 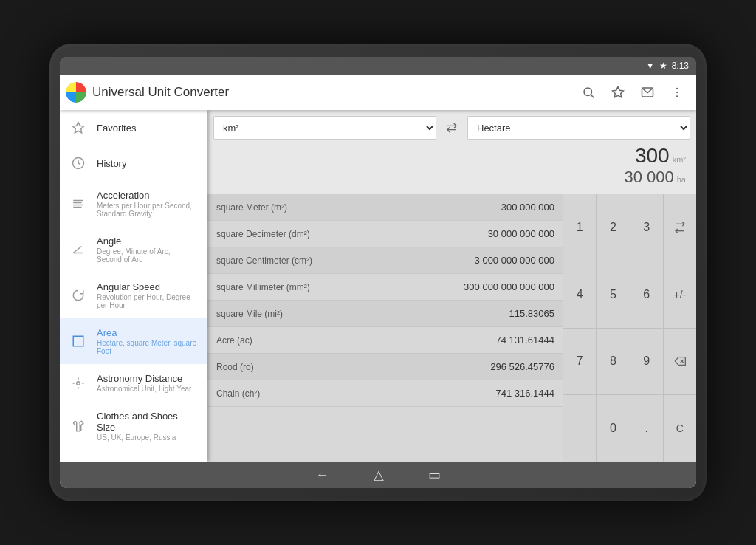 What do you see at coordinates (613, 295) in the screenshot?
I see `key-5: 5` at bounding box center [613, 295].